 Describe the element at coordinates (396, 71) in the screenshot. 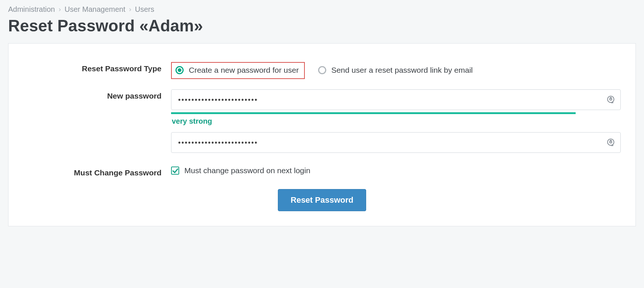

I see `radio-group-reset-type: Create a new password for user Send user…` at that location.